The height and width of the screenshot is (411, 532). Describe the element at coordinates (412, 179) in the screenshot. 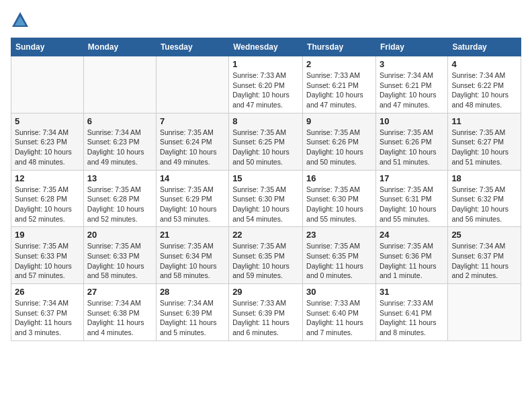

I see `day-number: 17` at that location.